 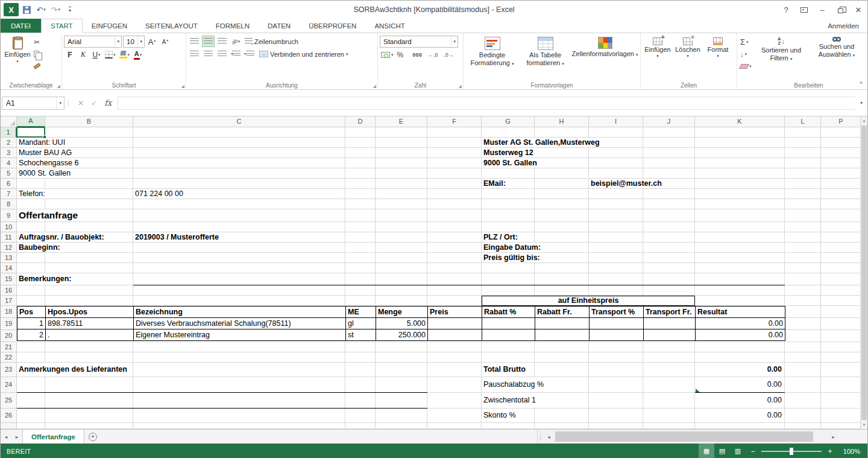 What do you see at coordinates (90, 323) in the screenshot?
I see `table-cell: 898.78511` at bounding box center [90, 323].